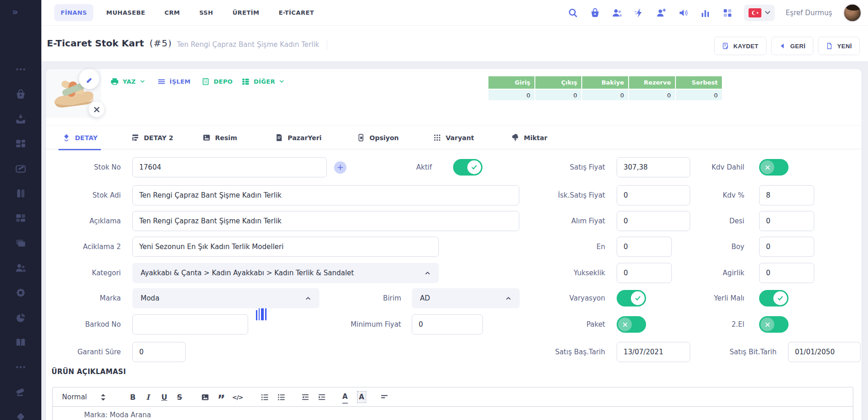 The image size is (868, 420). What do you see at coordinates (217, 81) in the screenshot?
I see `depo-menu: DEPO` at bounding box center [217, 81].